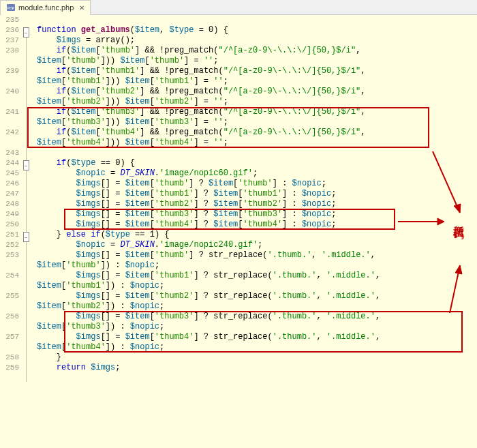 The image size is (477, 448). What do you see at coordinates (257, 164) in the screenshot?
I see `code-line: if($type == 0) {` at bounding box center [257, 164].